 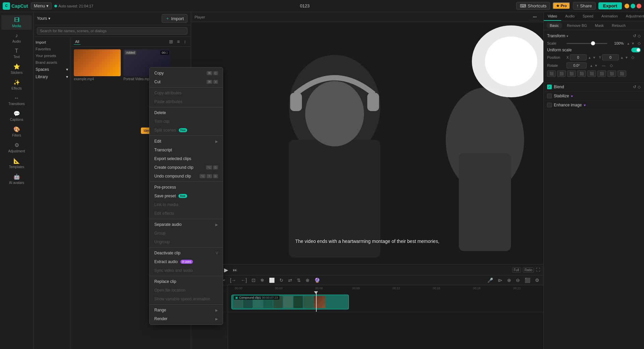 What do you see at coordinates (639, 36) in the screenshot?
I see `keyframe-transform-button: ◇` at bounding box center [639, 36].